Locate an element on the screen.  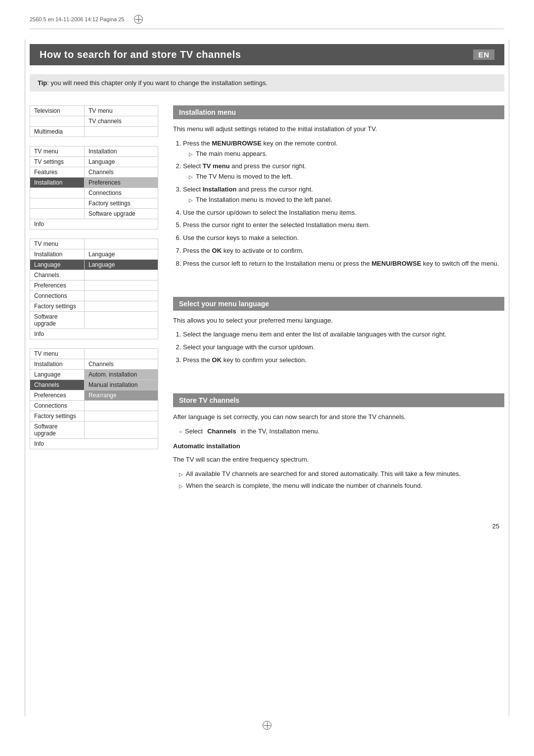
menu-panel-3: TV menu Installation Language Language L… is located at coordinates (94, 289).